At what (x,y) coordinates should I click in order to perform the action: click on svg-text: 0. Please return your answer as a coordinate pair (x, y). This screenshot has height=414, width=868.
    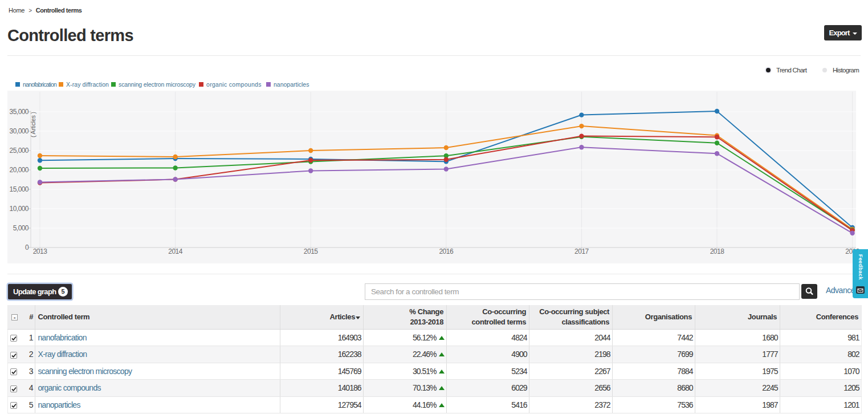
    Looking at the image, I should click on (27, 247).